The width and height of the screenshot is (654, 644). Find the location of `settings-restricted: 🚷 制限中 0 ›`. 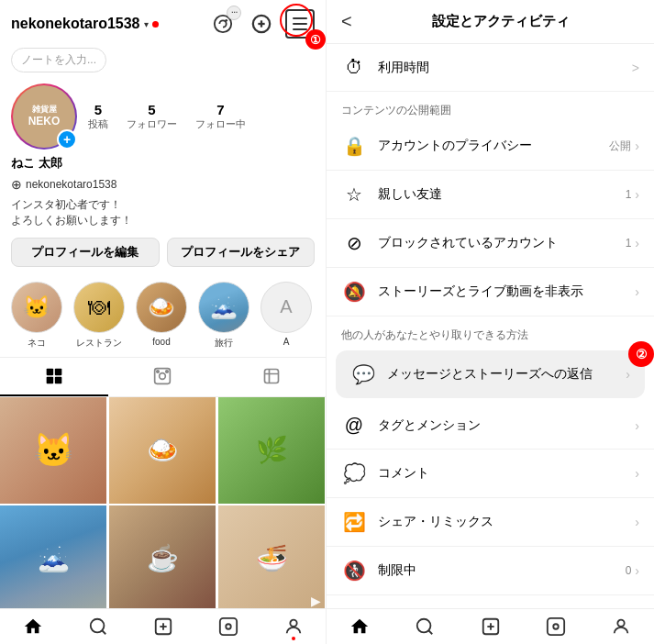

settings-restricted: 🚷 制限中 0 › is located at coordinates (490, 571).